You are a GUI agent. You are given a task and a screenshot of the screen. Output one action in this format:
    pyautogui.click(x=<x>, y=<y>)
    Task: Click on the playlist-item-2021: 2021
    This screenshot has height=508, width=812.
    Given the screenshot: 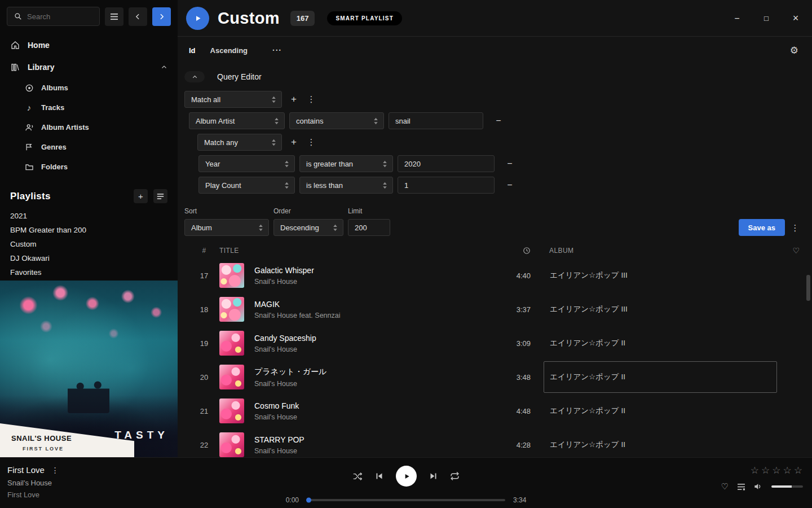 What is the action you would take?
    pyautogui.click(x=89, y=216)
    